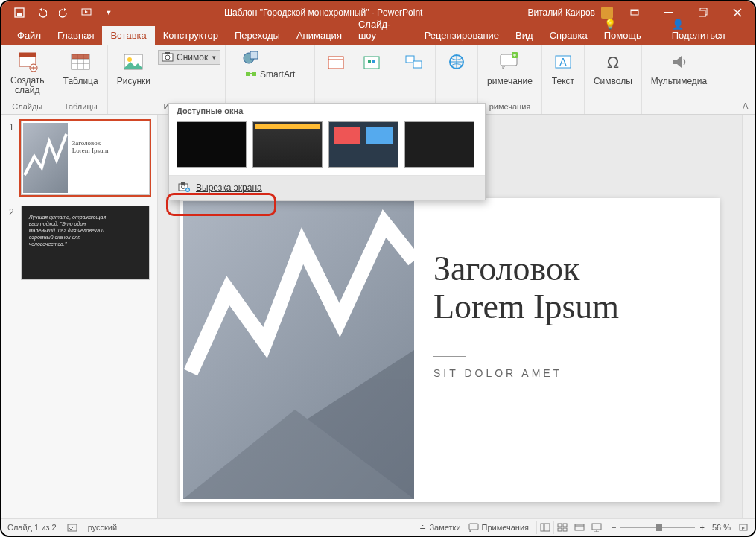 This screenshot has height=537, width=756. I want to click on screen-clipping-button: Вырезка экрана, so click(327, 188).